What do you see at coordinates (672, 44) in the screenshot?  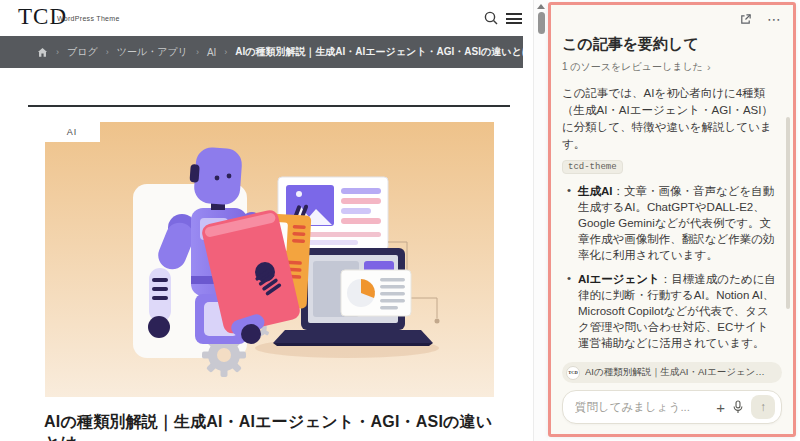 I see `panel-title: この記事を要約して` at bounding box center [672, 44].